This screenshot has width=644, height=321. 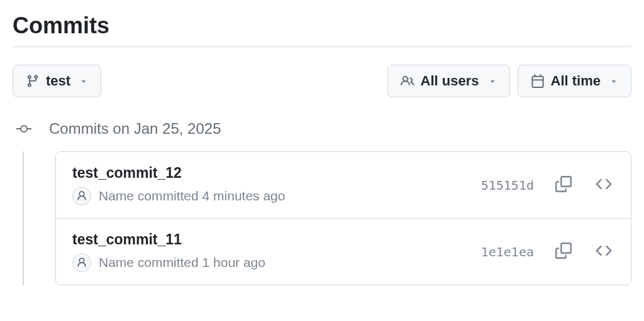 I want to click on calendar-icon, so click(x=538, y=81).